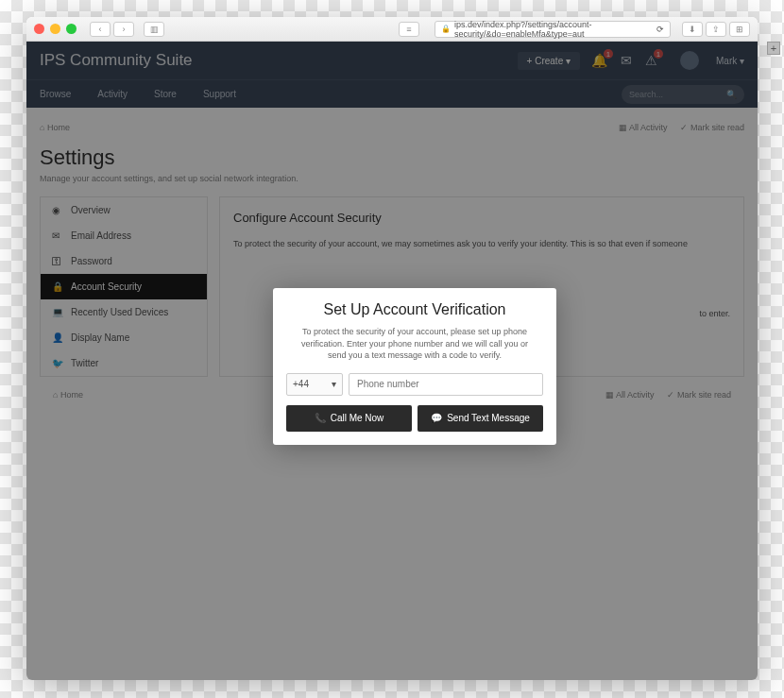 Image resolution: width=784 pixels, height=698 pixels. Describe the element at coordinates (55, 128) in the screenshot. I see `breadcrumb: ⌂ Home` at that location.